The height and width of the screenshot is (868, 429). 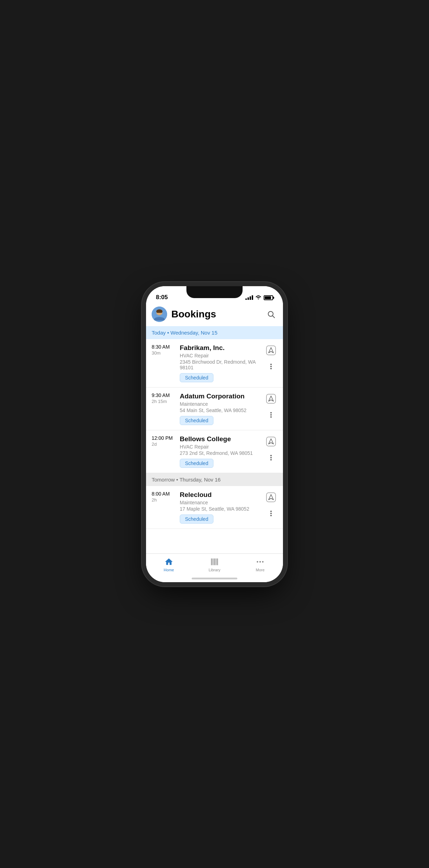 I want to click on booking-time: 9:30 AM 2h 15m, so click(x=166, y=409).